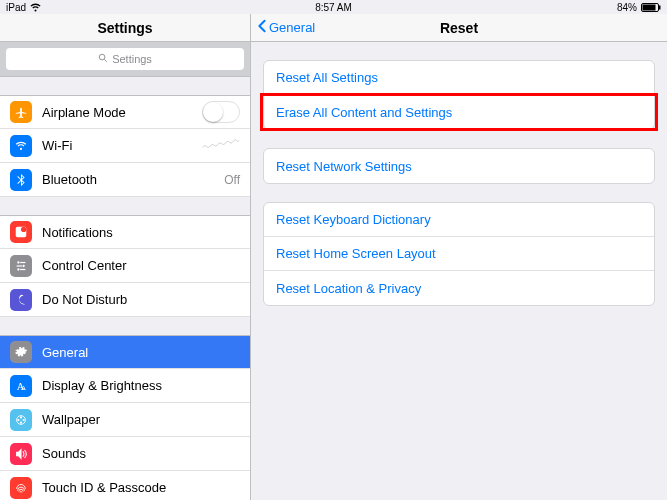 The height and width of the screenshot is (500, 667). I want to click on wallpaper-icon, so click(21, 420).